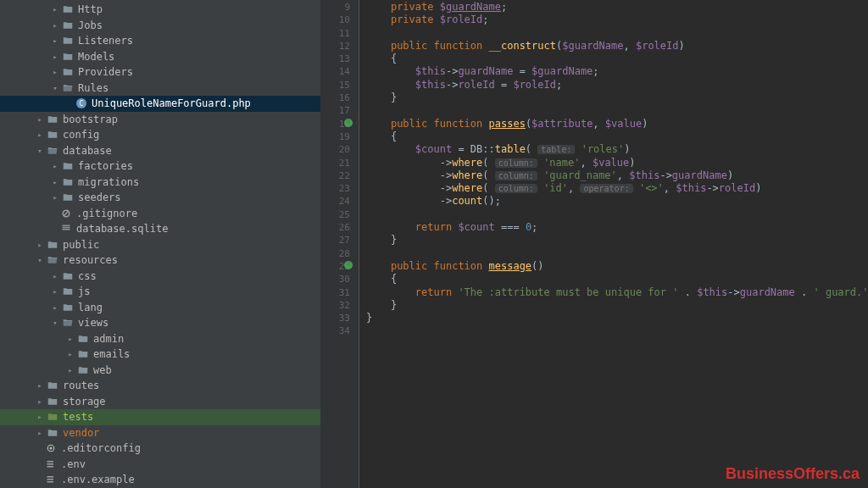 This screenshot has width=868, height=488. Describe the element at coordinates (160, 464) in the screenshot. I see `tree-item--env: .env` at that location.